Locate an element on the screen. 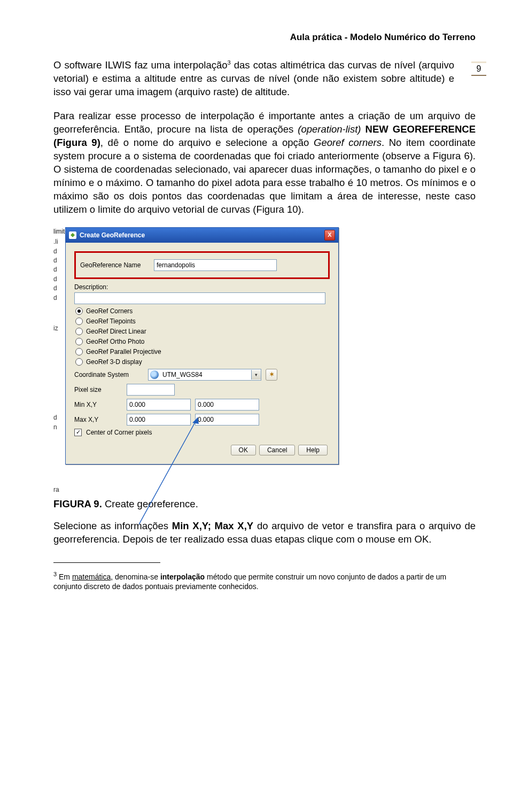  pixel-size-input is located at coordinates (151, 390).